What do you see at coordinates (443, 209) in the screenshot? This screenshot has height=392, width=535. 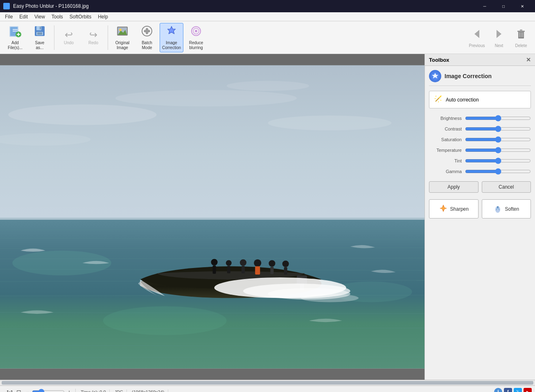 I see `sharpen-icon` at bounding box center [443, 209].